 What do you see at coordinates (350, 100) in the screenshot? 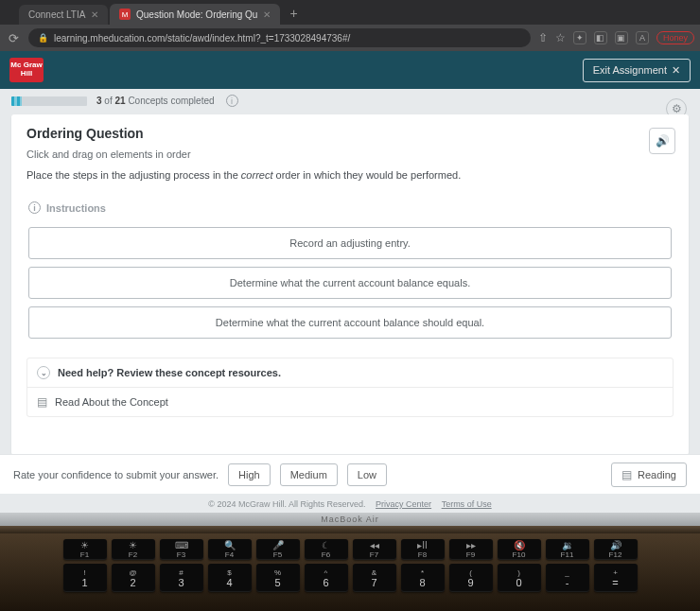
I see `progress-row: 3 of 21 Concepts completed i` at bounding box center [350, 100].